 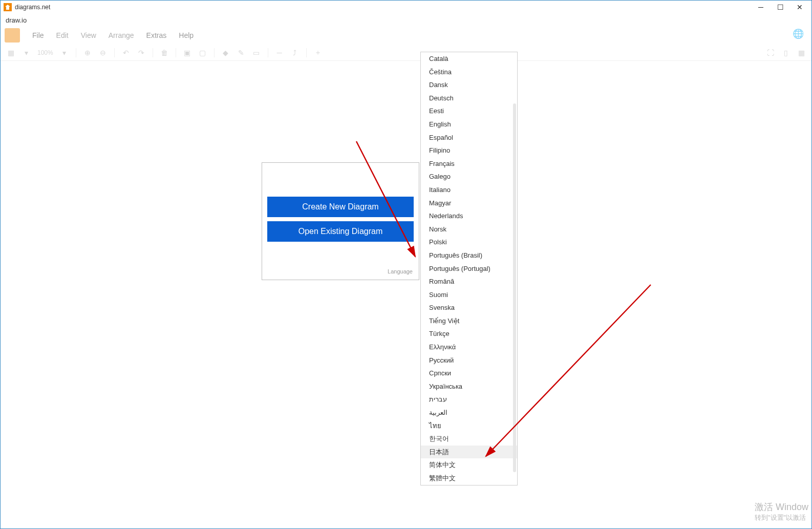 What do you see at coordinates (469, 190) in the screenshot?
I see `language-option: Italiano` at bounding box center [469, 190].